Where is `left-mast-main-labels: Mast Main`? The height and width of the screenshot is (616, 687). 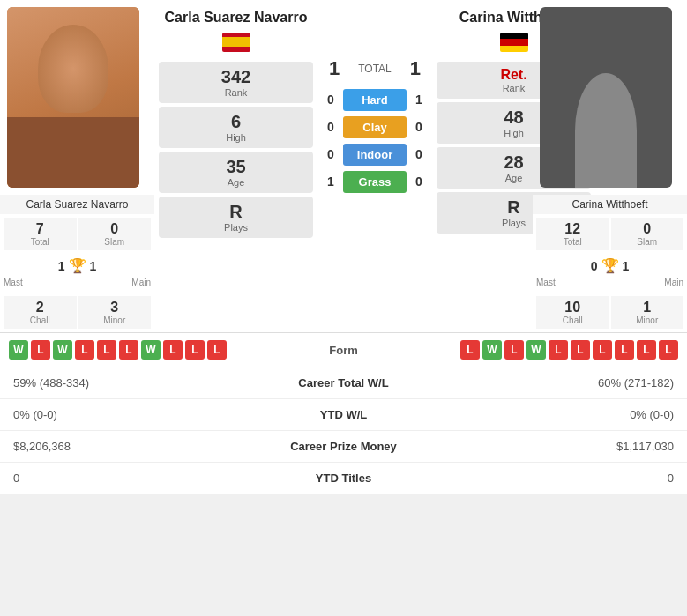
left-mast-main-labels: Mast Main is located at coordinates (78, 286).